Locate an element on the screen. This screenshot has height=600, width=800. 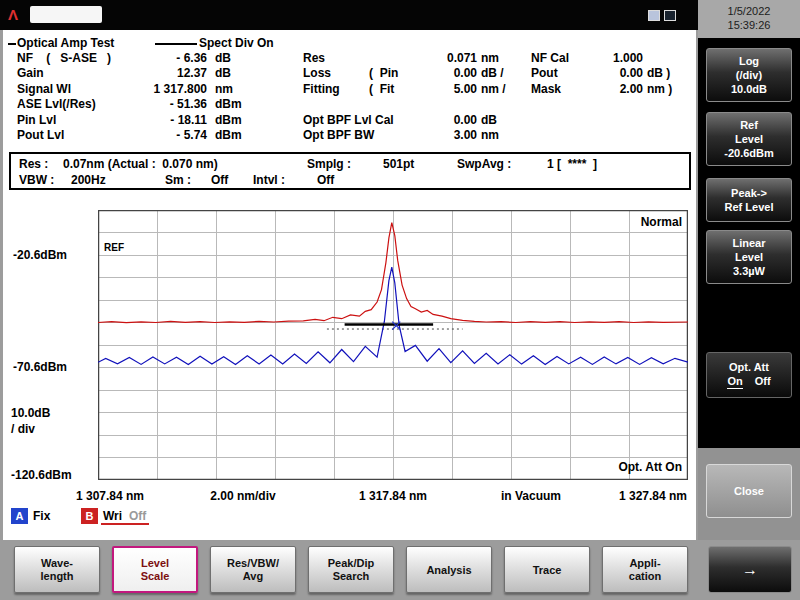
linear-level-line2: Level is located at coordinates (749, 257).